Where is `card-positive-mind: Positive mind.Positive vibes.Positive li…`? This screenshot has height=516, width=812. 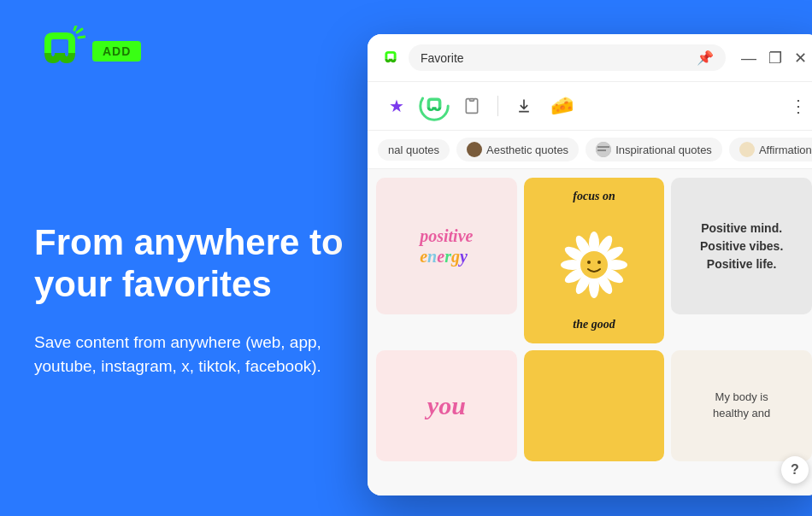 card-positive-mind: Positive mind.Positive vibes.Positive li… is located at coordinates (742, 246).